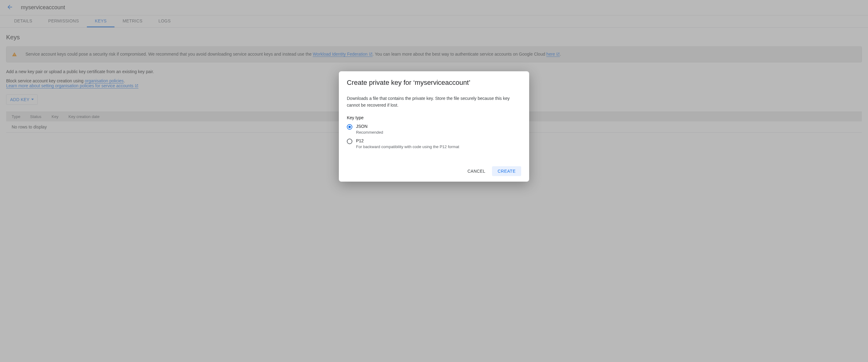 Image resolution: width=868 pixels, height=362 pixels. Describe the element at coordinates (507, 171) in the screenshot. I see `create-button: CREATE` at that location.